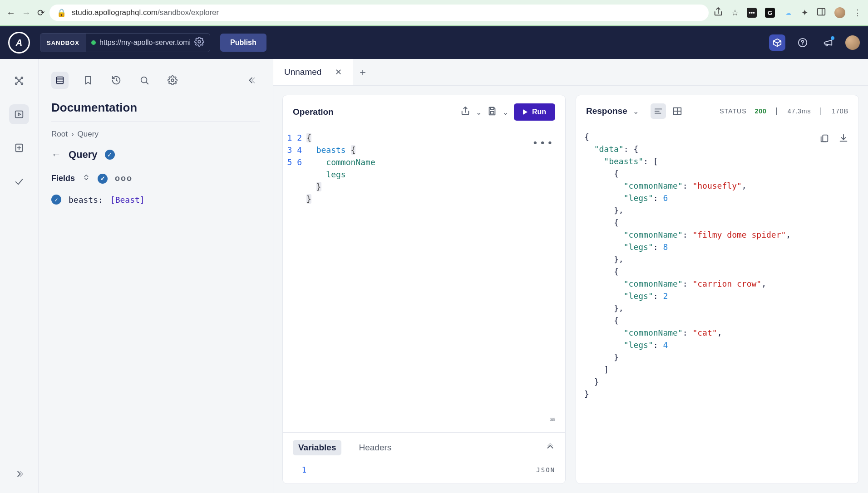 The height and width of the screenshot is (493, 868). What do you see at coordinates (552, 420) in the screenshot?
I see `keyboard-shortcuts-icon: ⌨` at bounding box center [552, 420].